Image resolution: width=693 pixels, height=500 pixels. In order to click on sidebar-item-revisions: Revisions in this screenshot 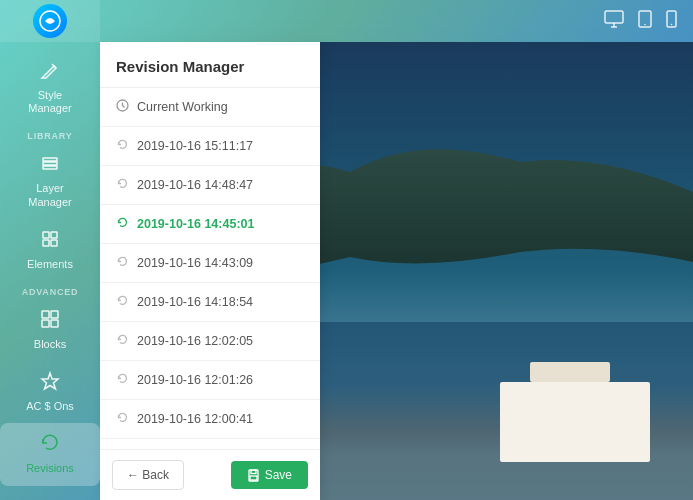, I will do `click(50, 454)`.